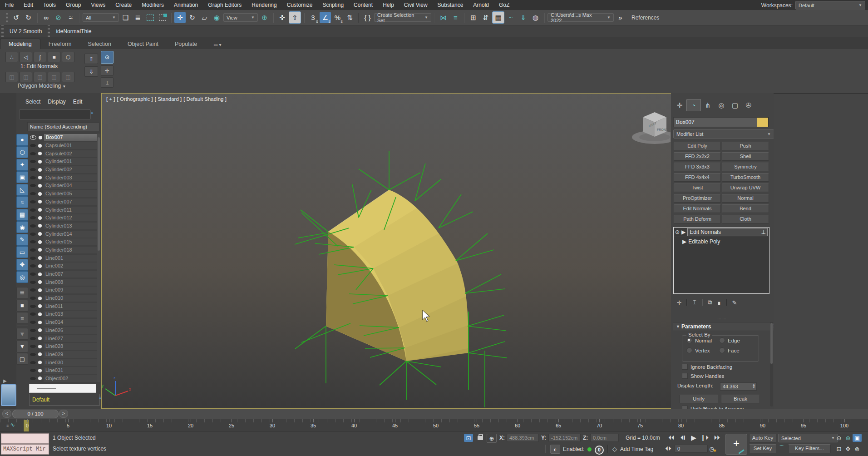  What do you see at coordinates (42, 86) in the screenshot?
I see `ribbon-panel-label: Polygon Modeling ▼` at bounding box center [42, 86].